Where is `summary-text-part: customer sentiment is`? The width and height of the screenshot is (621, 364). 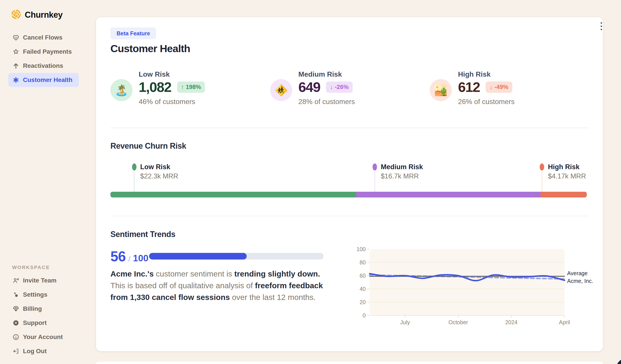
summary-text-part: customer sentiment is is located at coordinates (194, 274).